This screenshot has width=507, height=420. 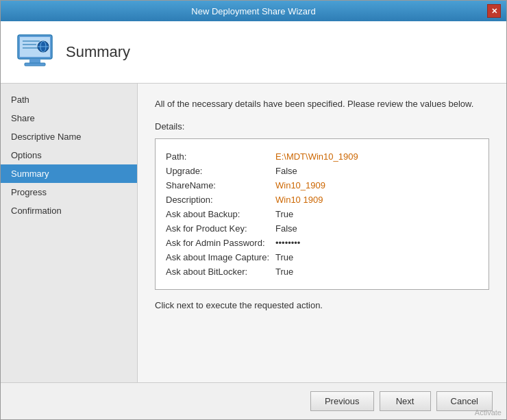 What do you see at coordinates (254, 11) in the screenshot?
I see `window-title: New Deployment Share Wizard` at bounding box center [254, 11].